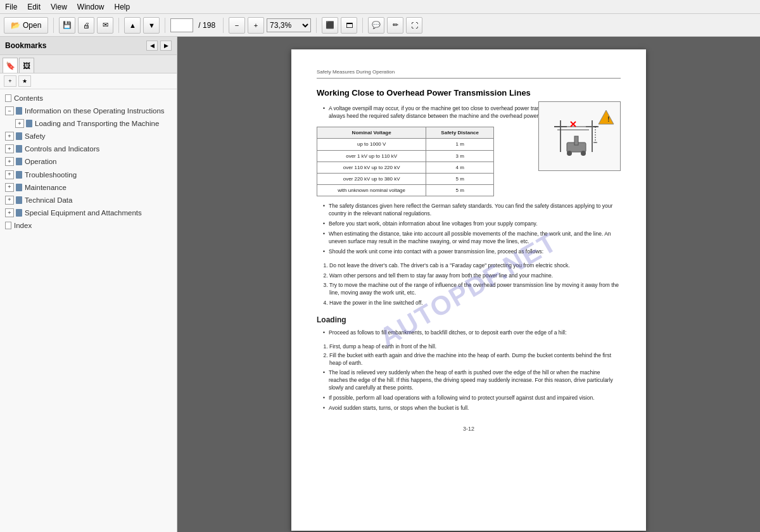  I want to click on numbered-item-2: Warn other persons and tell them to stay…, so click(475, 276).